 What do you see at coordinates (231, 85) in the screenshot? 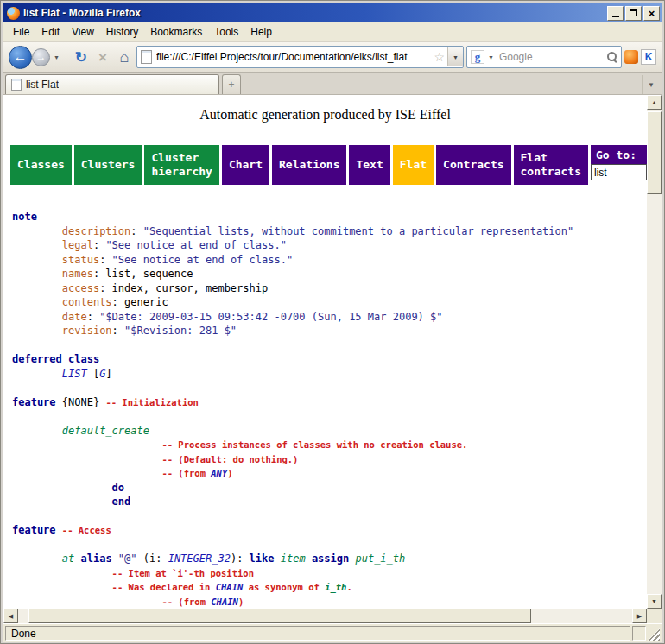
I see `new-tab-button: +` at bounding box center [231, 85].